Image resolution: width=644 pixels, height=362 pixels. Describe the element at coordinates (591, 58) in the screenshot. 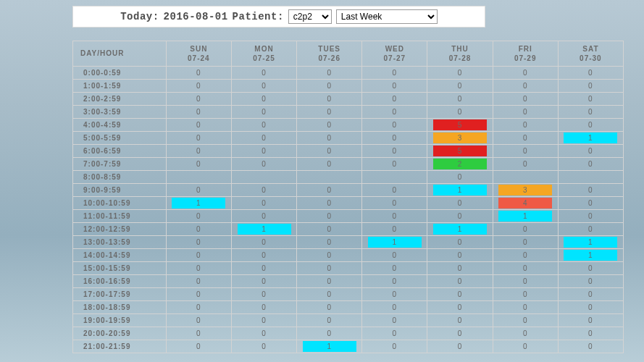

I see `day-date: 07-30` at that location.